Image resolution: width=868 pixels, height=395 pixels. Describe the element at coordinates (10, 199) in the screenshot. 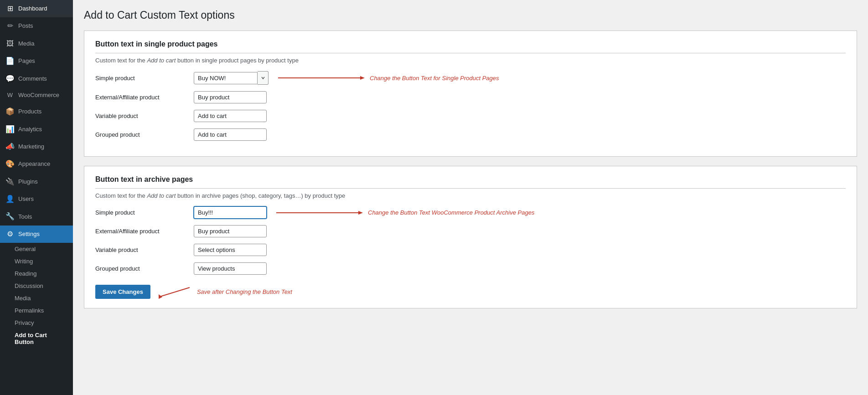

I see `users-icon: 👤` at that location.